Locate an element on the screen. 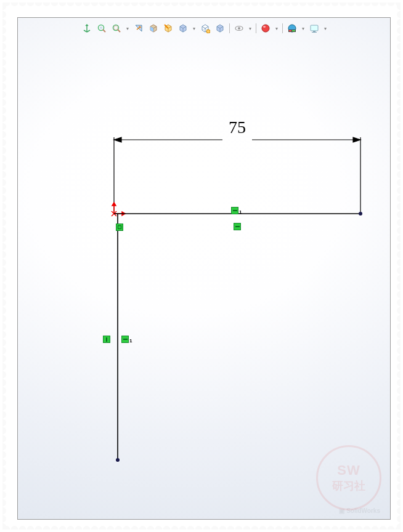 The width and height of the screenshot is (403, 532). watermark-line1: SW is located at coordinates (349, 470).